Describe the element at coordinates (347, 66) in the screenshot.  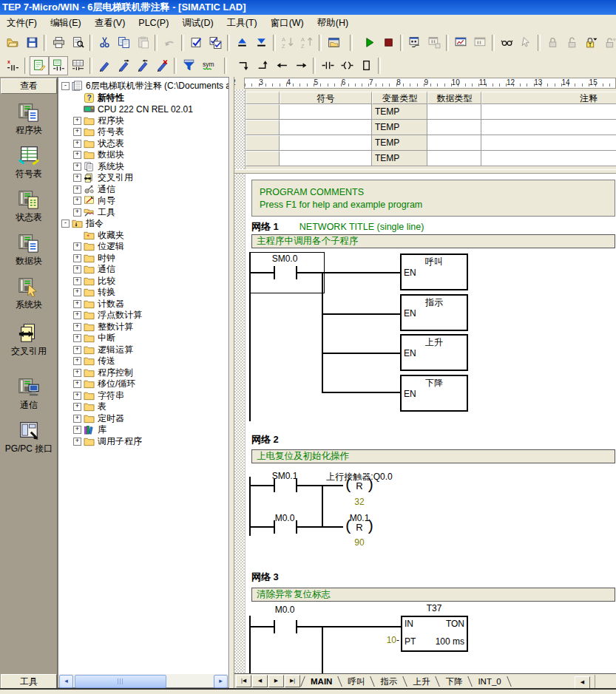
I see `coil-icon` at that location.